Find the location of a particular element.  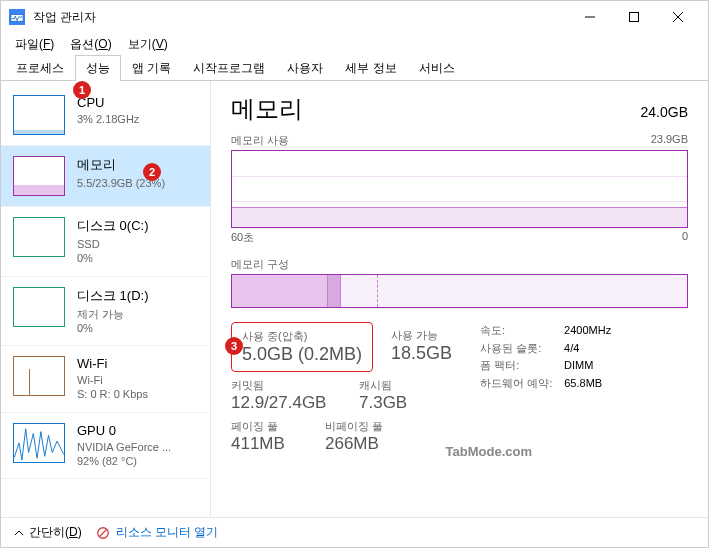

sidebar-item-label: GPU 0 is located at coordinates (138, 430).